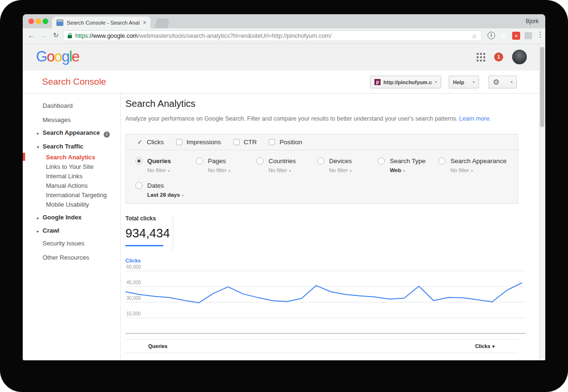 The width and height of the screenshot is (568, 392). Describe the element at coordinates (40, 133) in the screenshot. I see `triangle-right-icon` at that location.